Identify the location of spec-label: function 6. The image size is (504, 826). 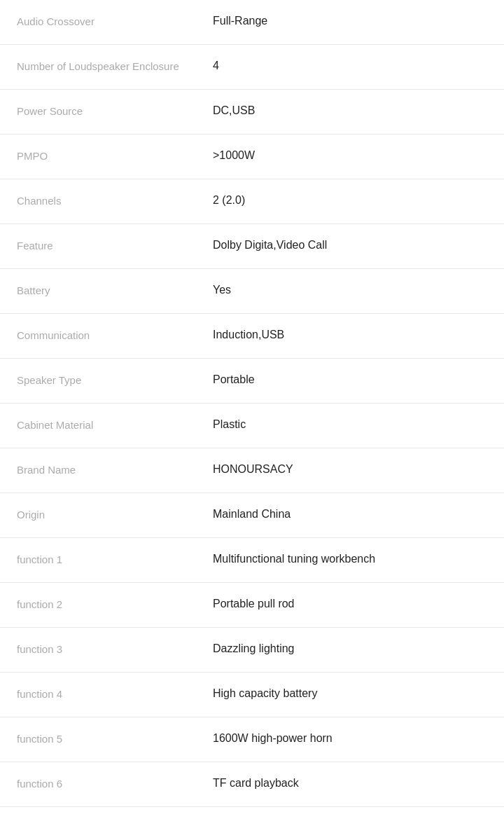
(115, 783).